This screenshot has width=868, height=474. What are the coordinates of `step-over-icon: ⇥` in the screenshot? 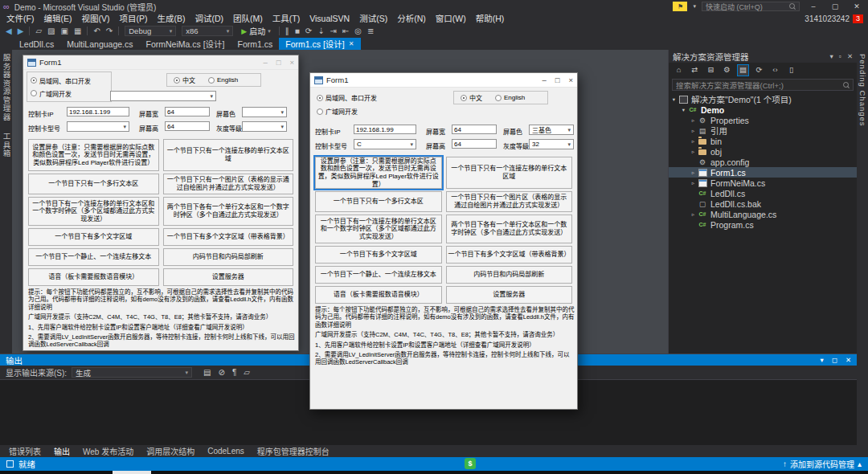 It's located at (334, 31).